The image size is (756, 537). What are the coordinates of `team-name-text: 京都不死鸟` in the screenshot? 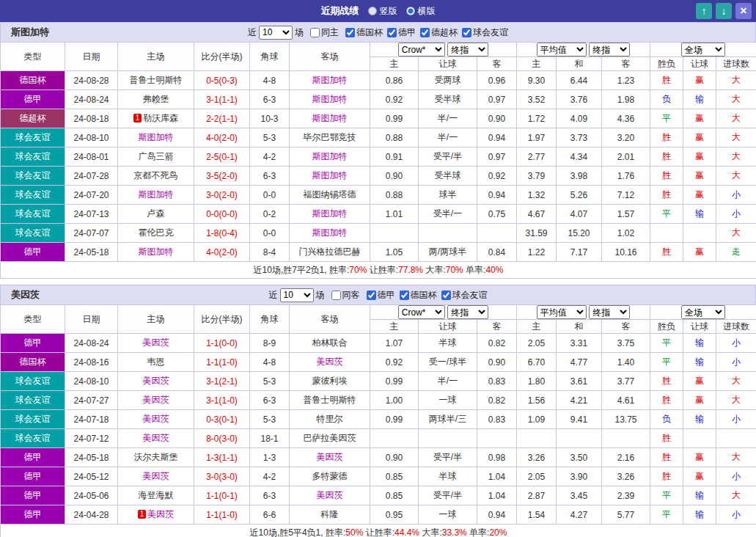 It's located at (156, 175).